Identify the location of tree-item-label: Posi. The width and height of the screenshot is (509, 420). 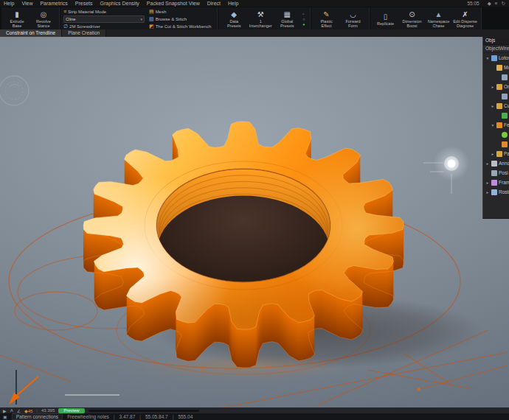
(503, 172).